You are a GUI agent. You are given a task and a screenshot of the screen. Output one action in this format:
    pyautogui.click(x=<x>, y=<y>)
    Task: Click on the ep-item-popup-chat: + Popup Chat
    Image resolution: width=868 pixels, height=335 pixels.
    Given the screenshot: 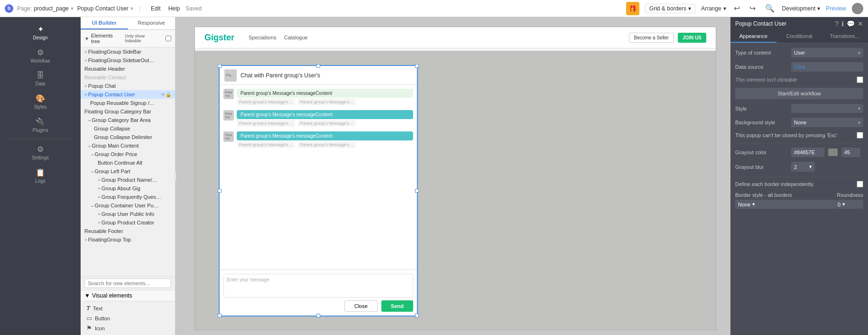 What is the action you would take?
    pyautogui.click(x=128, y=86)
    